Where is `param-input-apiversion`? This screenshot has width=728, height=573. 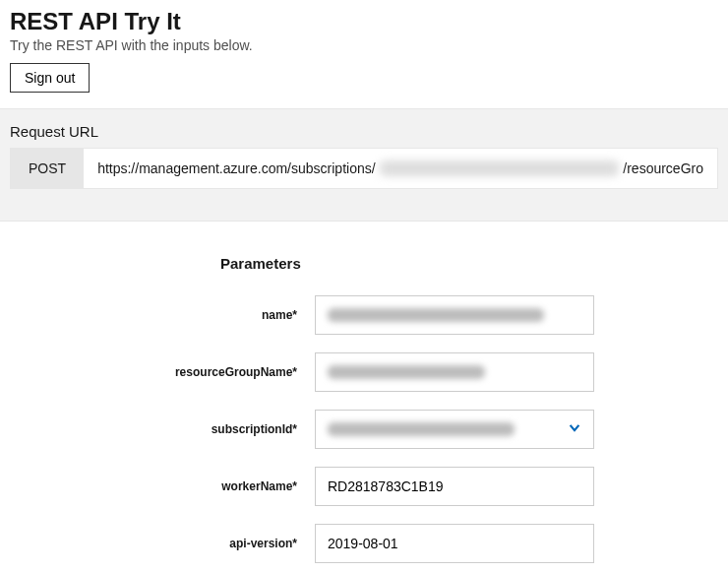
param-input-apiversion is located at coordinates (455, 543).